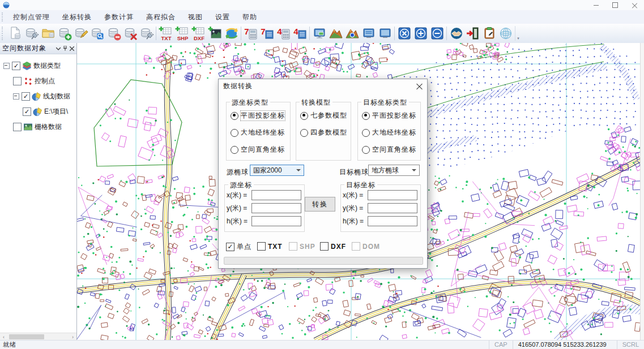 The height and width of the screenshot is (349, 644). I want to click on tree-item-线划数据: ✓线划数据, so click(39, 96).